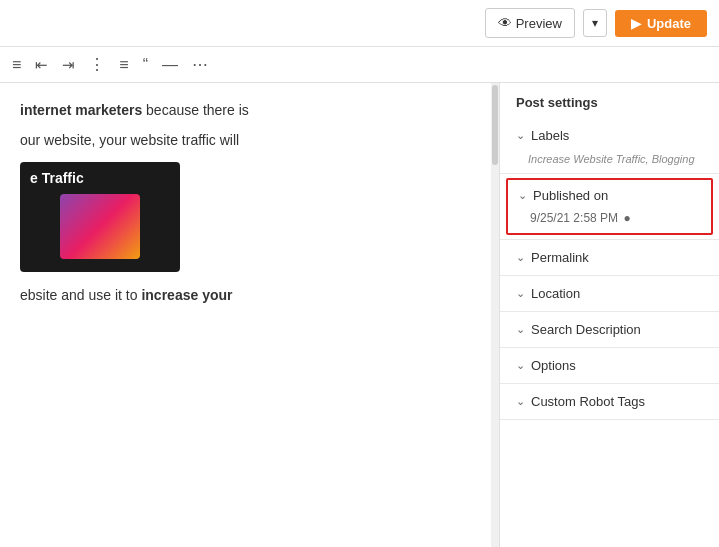 The height and width of the screenshot is (547, 719). Describe the element at coordinates (588, 402) in the screenshot. I see `robot-label: Custom Robot Tags` at that location.